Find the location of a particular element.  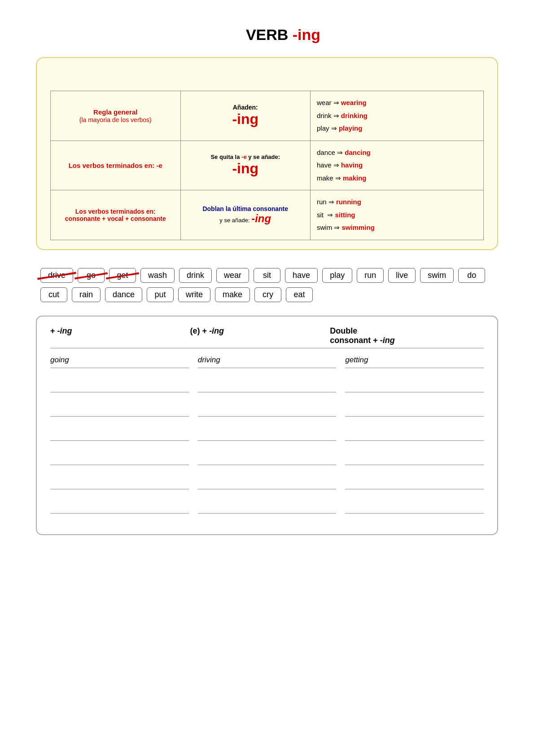

verb-button-go: go is located at coordinates (91, 276).